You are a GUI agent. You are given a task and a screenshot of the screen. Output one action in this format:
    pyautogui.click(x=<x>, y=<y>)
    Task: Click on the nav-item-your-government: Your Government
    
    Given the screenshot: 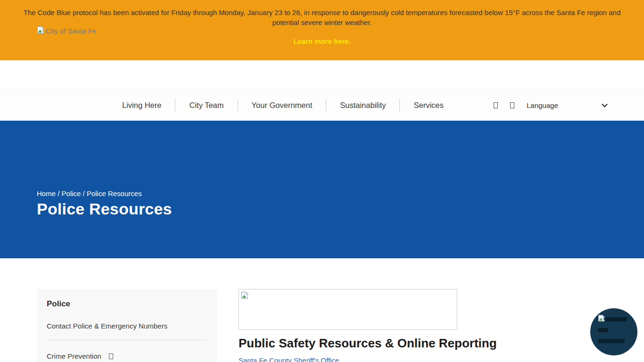 What is the action you would take?
    pyautogui.click(x=282, y=106)
    